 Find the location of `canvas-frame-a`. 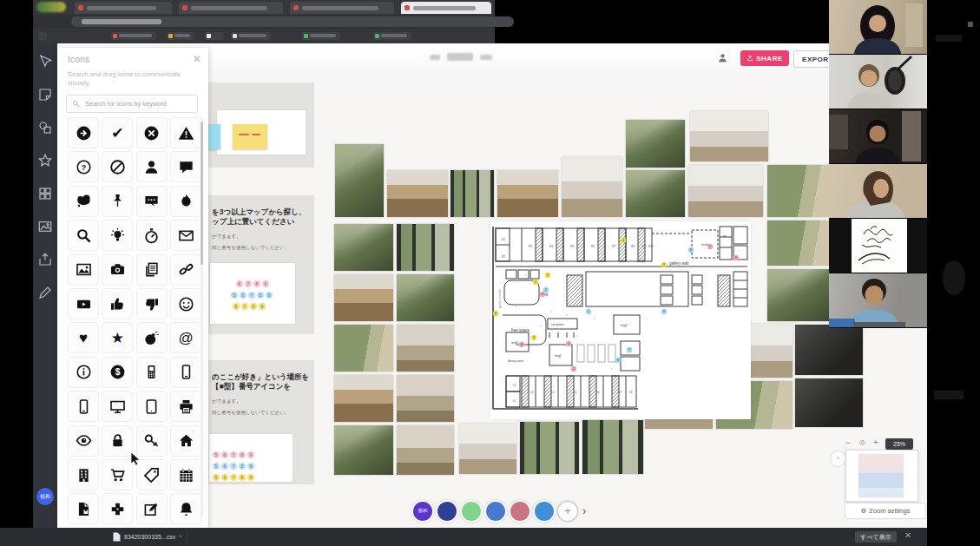

canvas-frame-a is located at coordinates (261, 125).